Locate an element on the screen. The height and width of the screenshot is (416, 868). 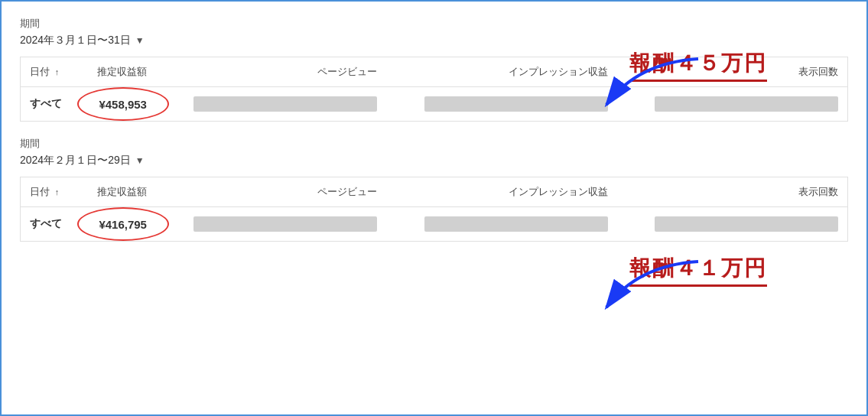
earnings-value-2: ¥416,795 is located at coordinates (122, 225).